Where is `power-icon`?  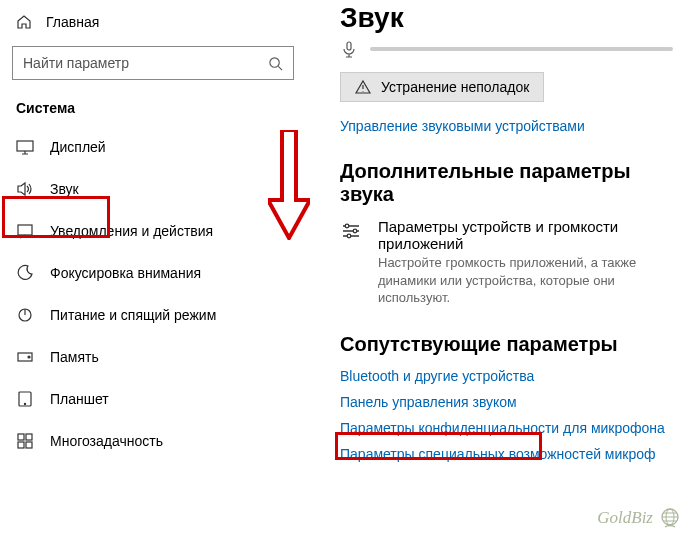
power-icon is located at coordinates (25, 315).